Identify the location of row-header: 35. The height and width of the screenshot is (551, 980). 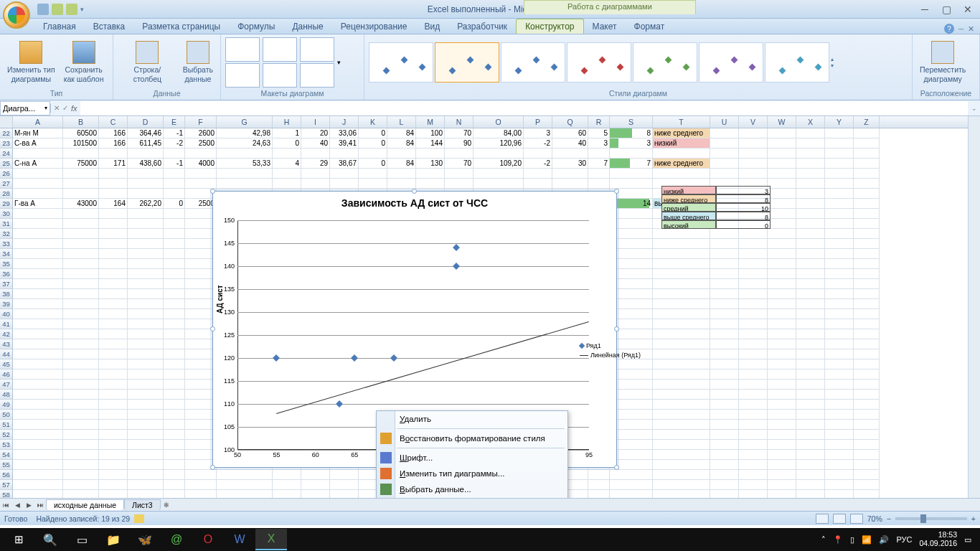
(6, 264).